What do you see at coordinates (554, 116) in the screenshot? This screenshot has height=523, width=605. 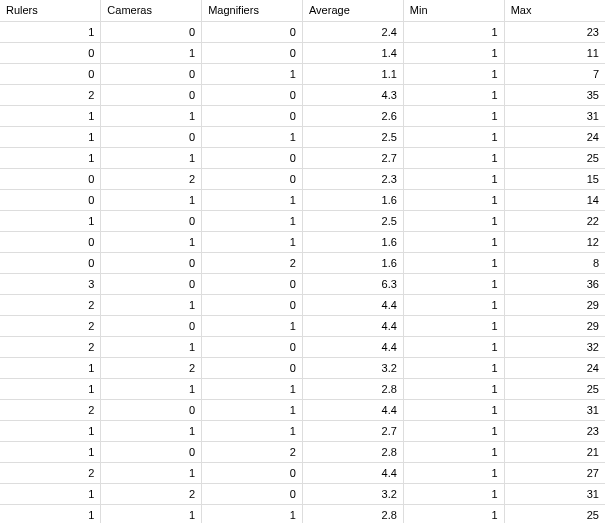 I see `table-cell: 31` at bounding box center [554, 116].